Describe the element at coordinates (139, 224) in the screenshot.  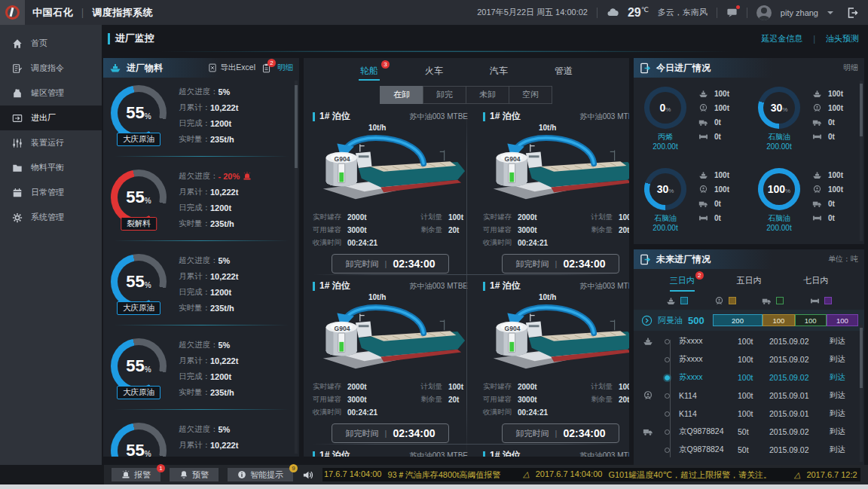
I see `material-name-badge: 裂解料` at that location.